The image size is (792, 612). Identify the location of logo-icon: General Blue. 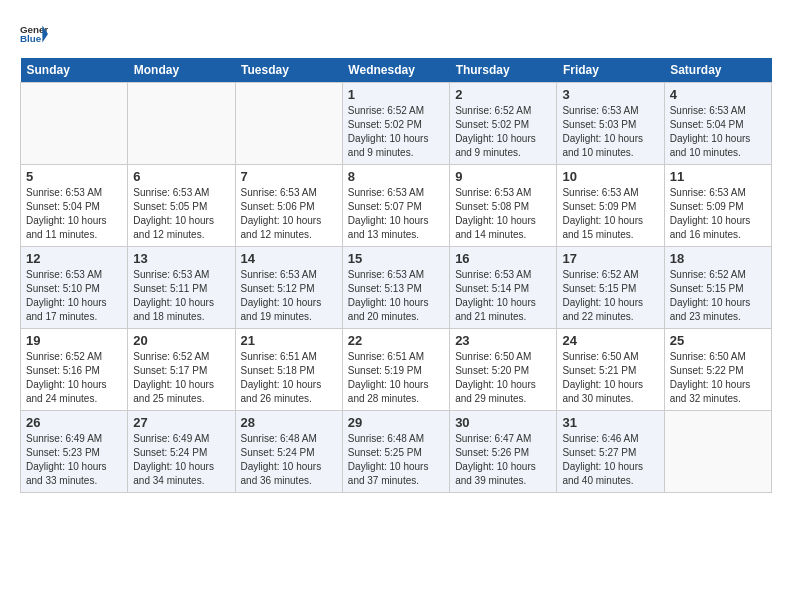
(34, 34).